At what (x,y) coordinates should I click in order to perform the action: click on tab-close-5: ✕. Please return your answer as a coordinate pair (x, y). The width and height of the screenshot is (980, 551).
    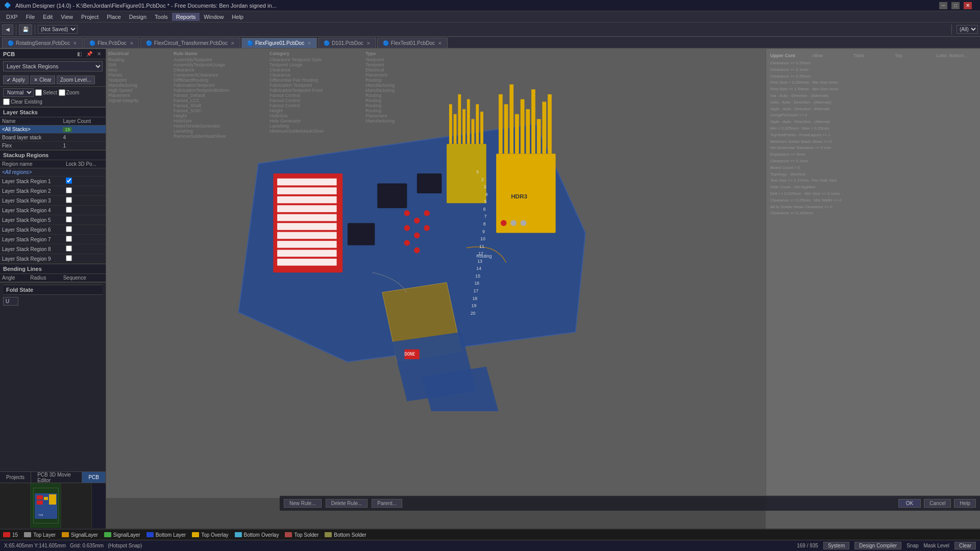
    Looking at the image, I should click on (440, 43).